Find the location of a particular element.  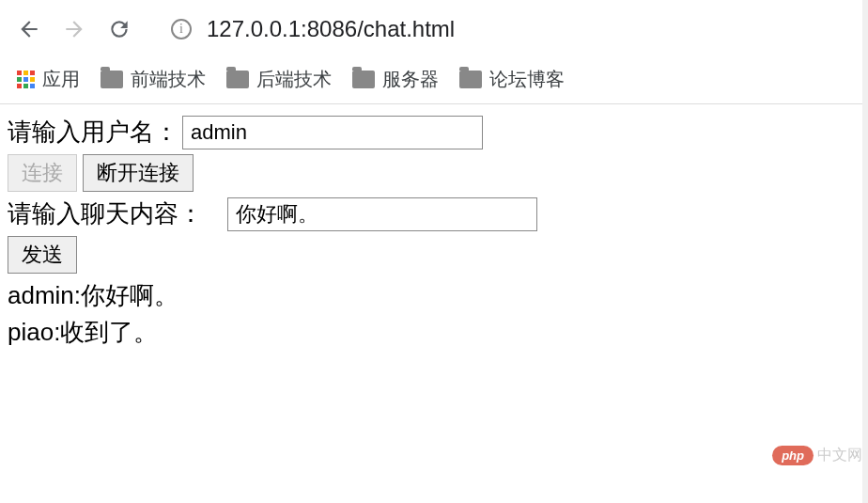

chat-line: piao:收到了。 is located at coordinates (434, 333).